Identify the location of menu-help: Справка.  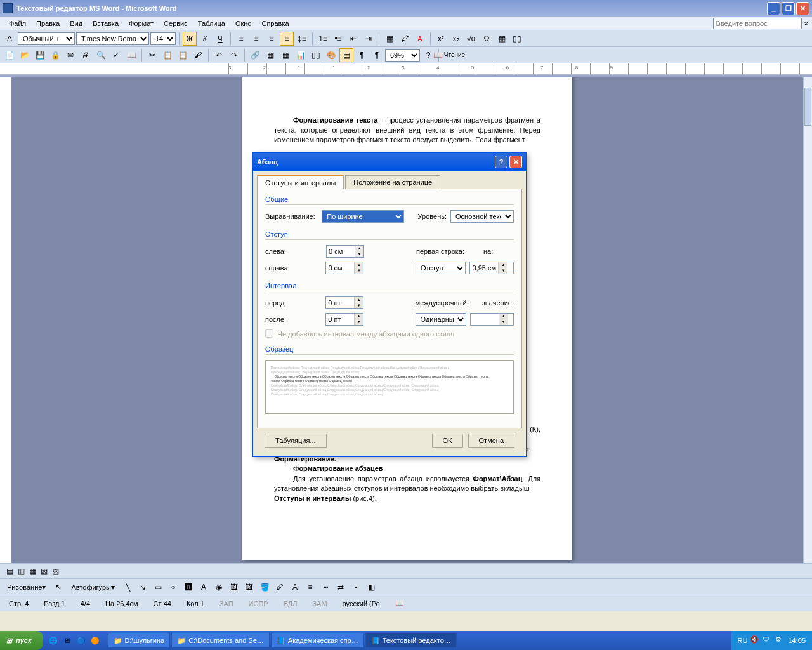
(275, 23).